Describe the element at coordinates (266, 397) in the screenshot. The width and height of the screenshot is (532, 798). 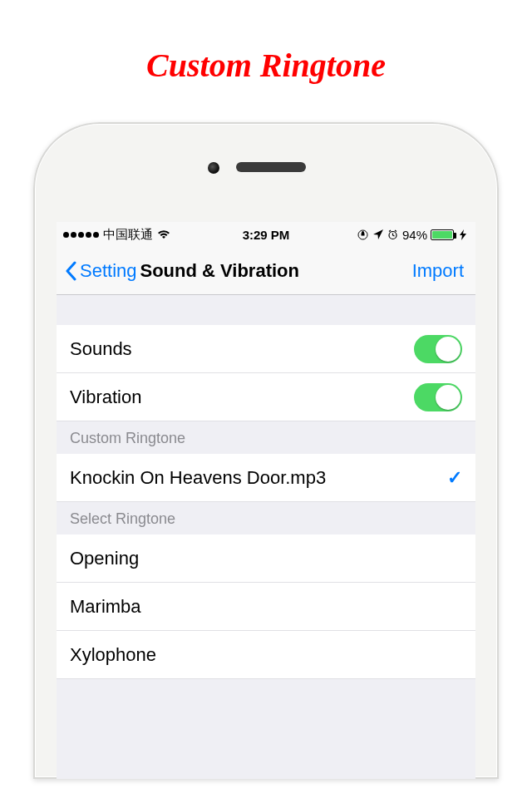
I see `vibration-row: Vibration` at that location.